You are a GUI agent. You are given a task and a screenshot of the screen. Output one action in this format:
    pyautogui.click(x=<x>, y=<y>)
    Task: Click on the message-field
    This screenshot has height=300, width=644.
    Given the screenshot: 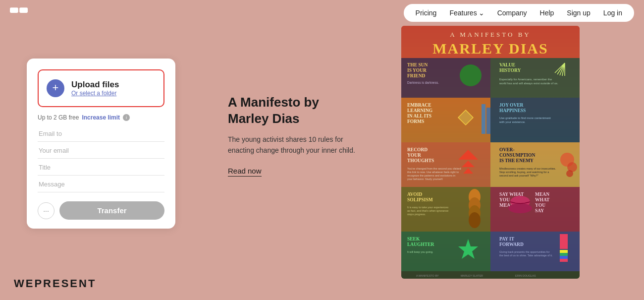 What is the action you would take?
    pyautogui.click(x=101, y=184)
    